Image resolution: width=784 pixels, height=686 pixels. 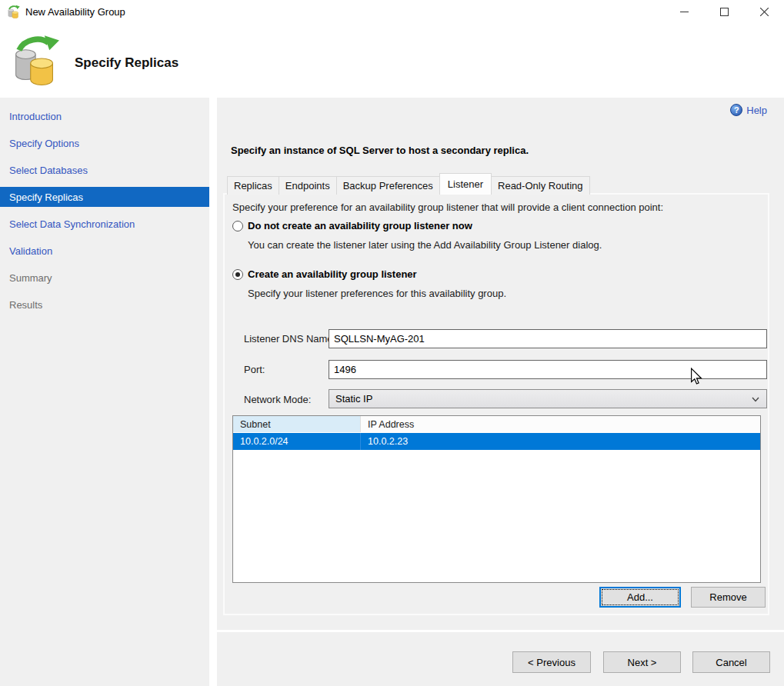 I want to click on help-label: Help, so click(x=757, y=111).